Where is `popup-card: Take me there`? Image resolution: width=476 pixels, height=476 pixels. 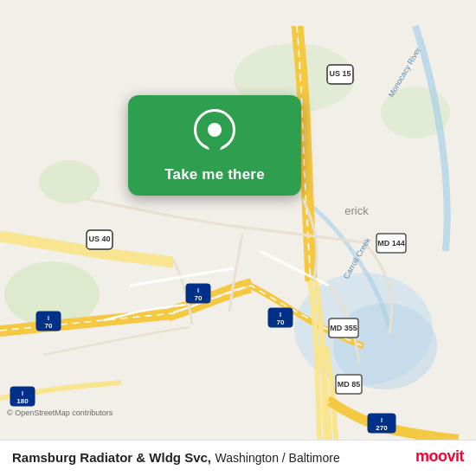
popup-card: Take me there is located at coordinates (215, 145).